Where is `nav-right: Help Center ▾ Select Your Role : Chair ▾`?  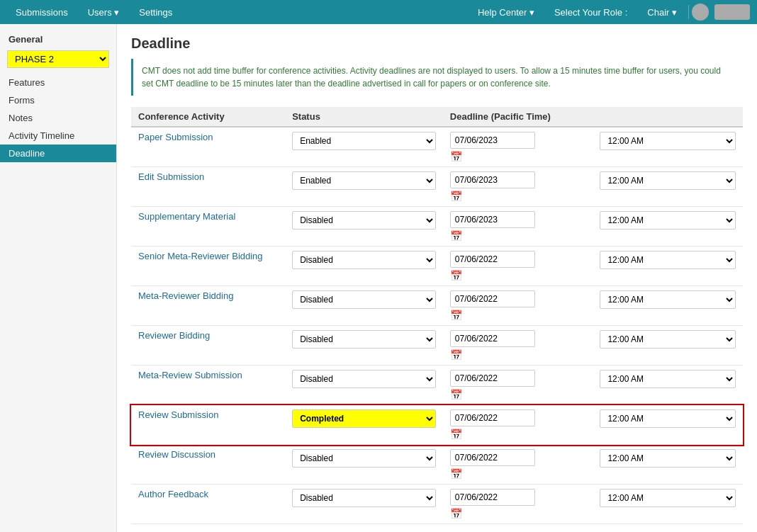
nav-right: Help Center ▾ Select Your Role : Chair ▾ is located at coordinates (610, 13).